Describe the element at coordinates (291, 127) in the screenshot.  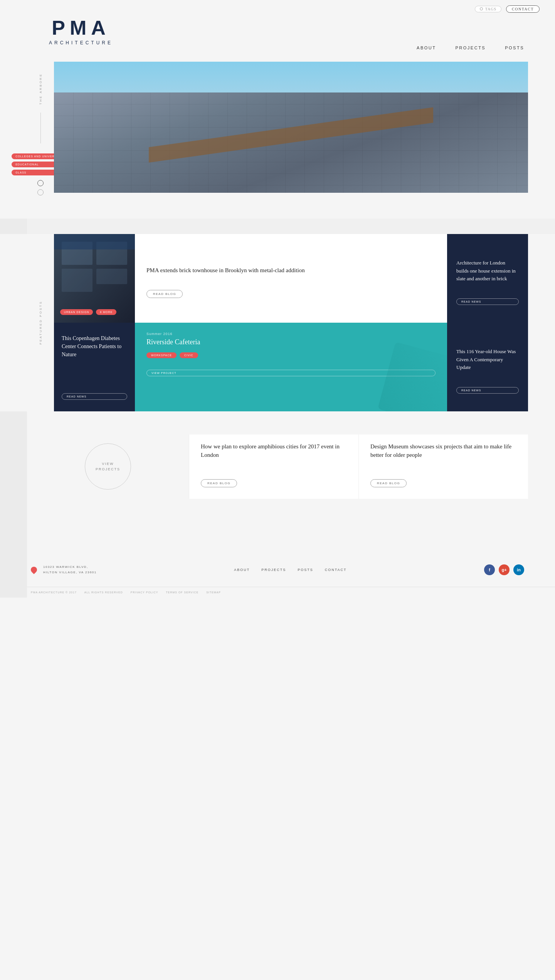
I see `hero-image` at that location.